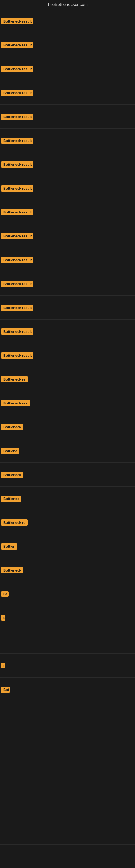  Describe the element at coordinates (3, 618) in the screenshot. I see `bottleneck-result-tag: B` at that location.